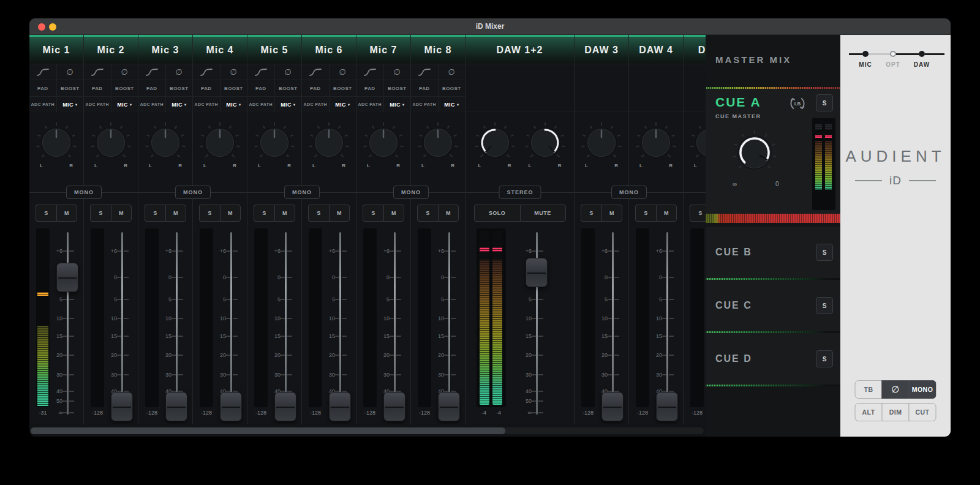  What do you see at coordinates (893, 54) in the screenshot?
I see `opt-position-dot` at bounding box center [893, 54].